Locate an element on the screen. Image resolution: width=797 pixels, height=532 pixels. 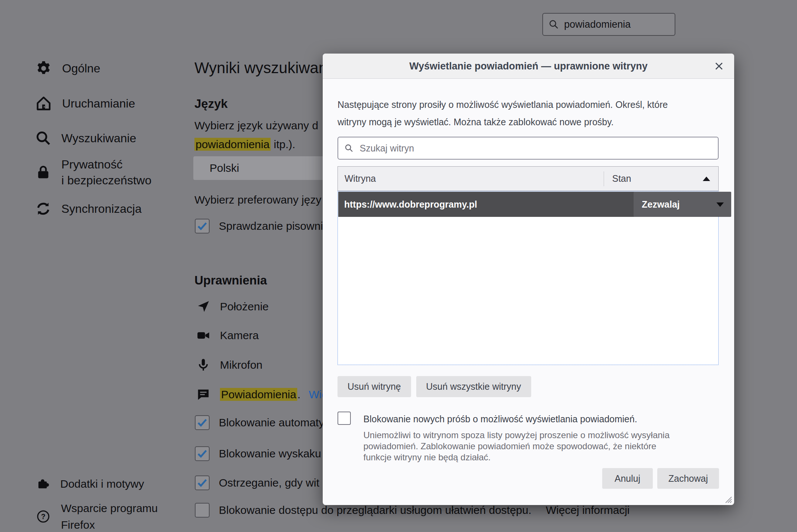
column-header-status: Stan is located at coordinates (622, 179).